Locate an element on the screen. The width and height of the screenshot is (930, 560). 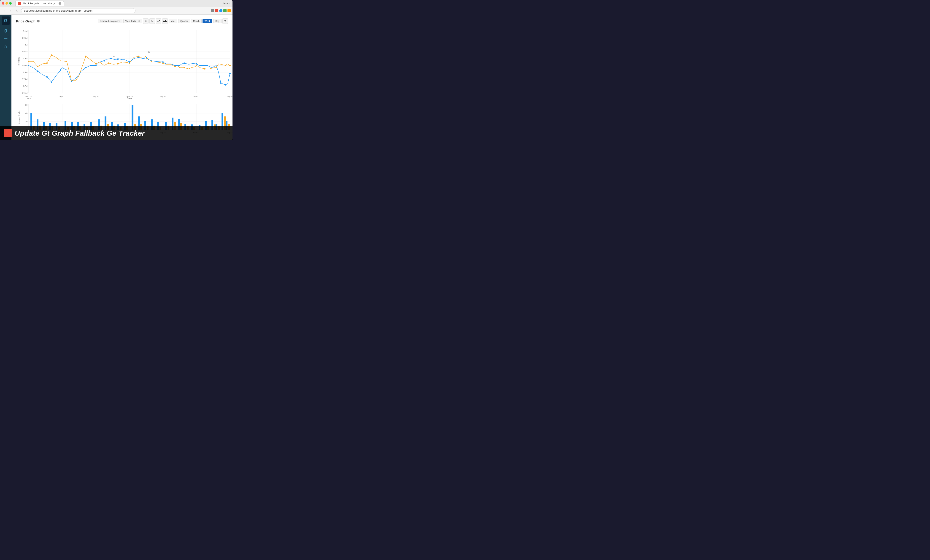
active-tab: Ale of the gods - Live price gr... × is located at coordinates (40, 3).